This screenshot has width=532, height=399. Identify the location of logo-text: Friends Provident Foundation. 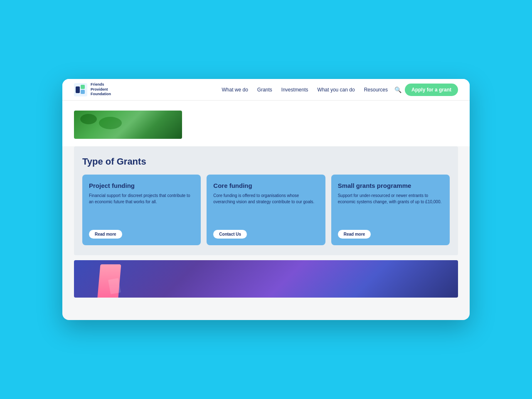
(101, 90).